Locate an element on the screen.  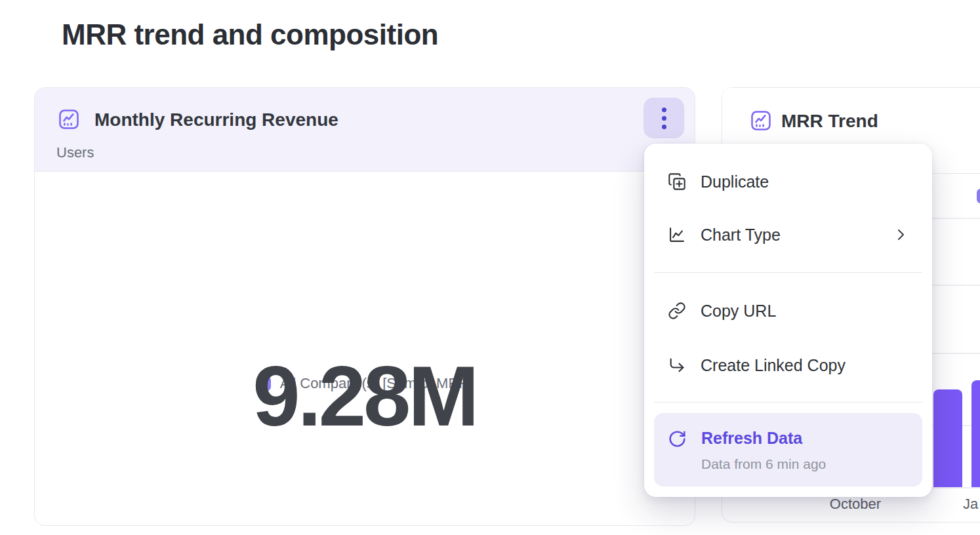
x-axis-label: October is located at coordinates (855, 504).